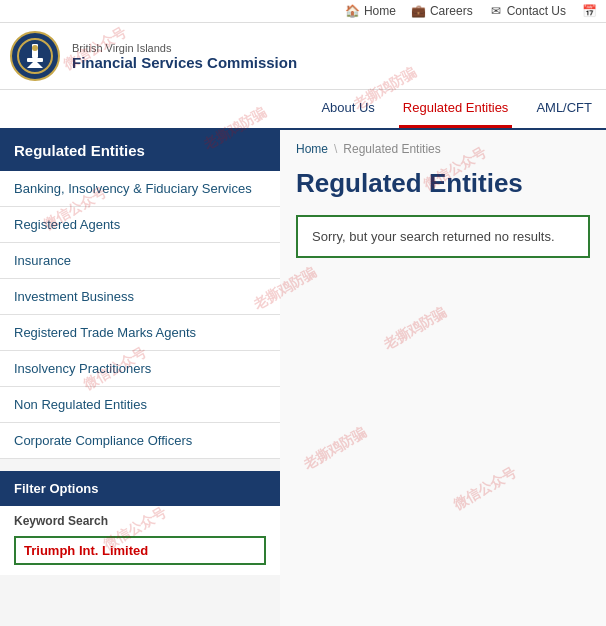  Describe the element at coordinates (303, 110) in the screenshot. I see `main-navigation: About Us Regulated Entities AML/CFT` at that location.